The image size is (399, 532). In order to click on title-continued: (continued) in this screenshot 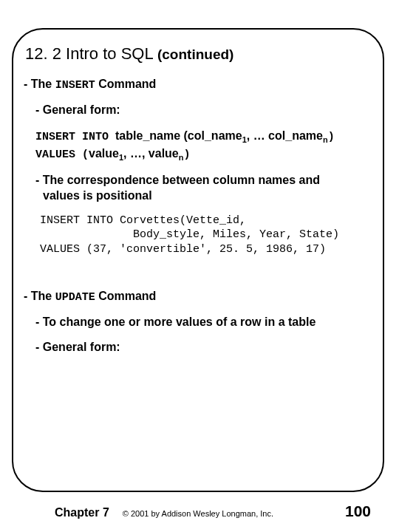, I will do `click(195, 55)`.